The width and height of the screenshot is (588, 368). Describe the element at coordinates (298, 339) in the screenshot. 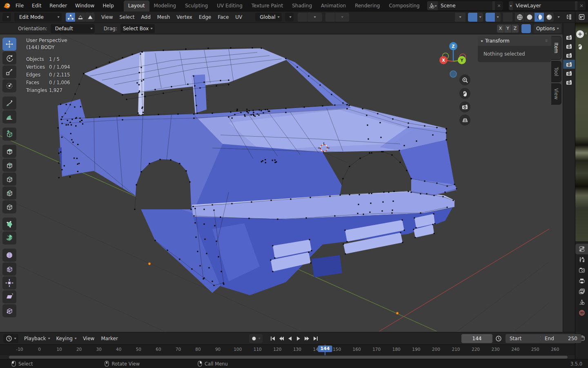

I see `play-button` at that location.